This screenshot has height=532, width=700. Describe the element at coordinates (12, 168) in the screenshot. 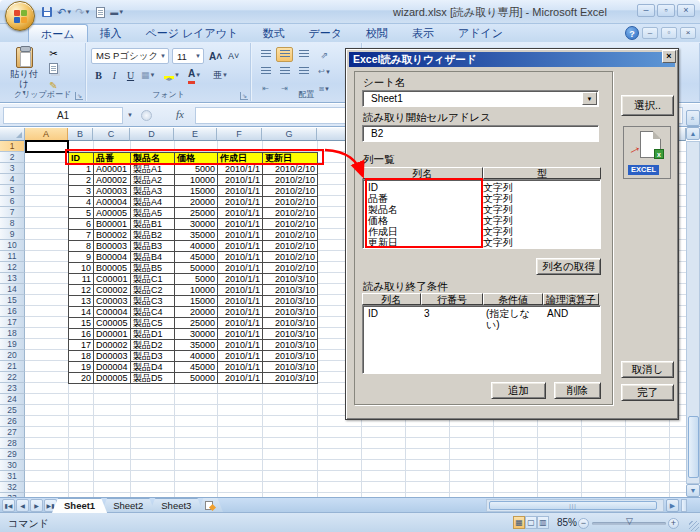

I see `row-header-3: 3` at that location.